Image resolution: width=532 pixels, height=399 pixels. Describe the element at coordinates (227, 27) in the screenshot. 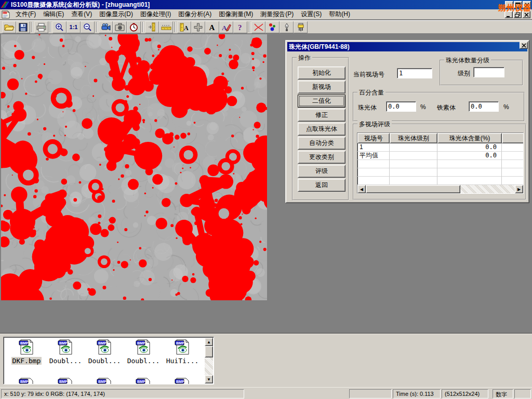

I see `annotate-button: A` at that location.